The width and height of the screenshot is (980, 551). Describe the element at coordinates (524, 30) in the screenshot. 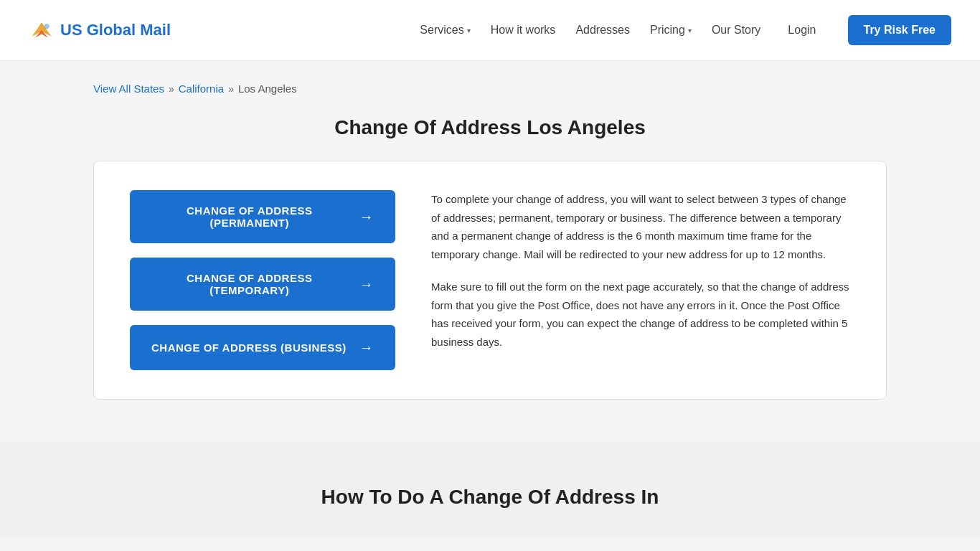

I see `nav-how-it-works: How it works` at that location.